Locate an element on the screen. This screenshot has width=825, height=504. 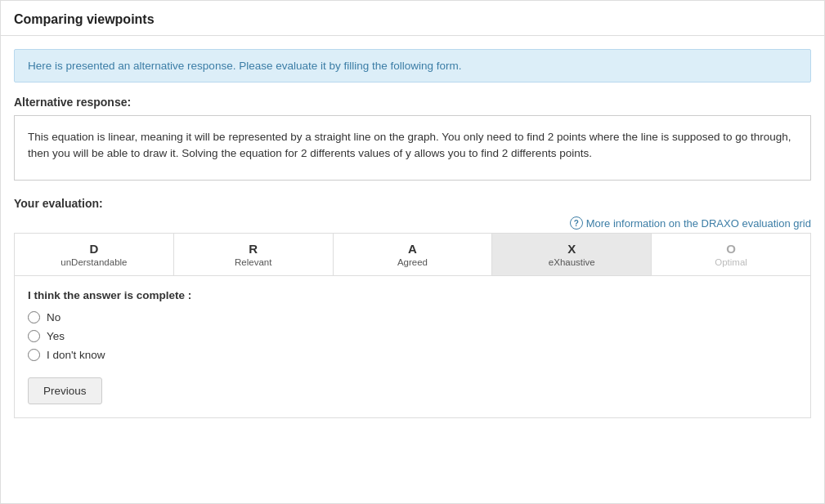
page-title: Comparing viewpoints is located at coordinates (412, 20).